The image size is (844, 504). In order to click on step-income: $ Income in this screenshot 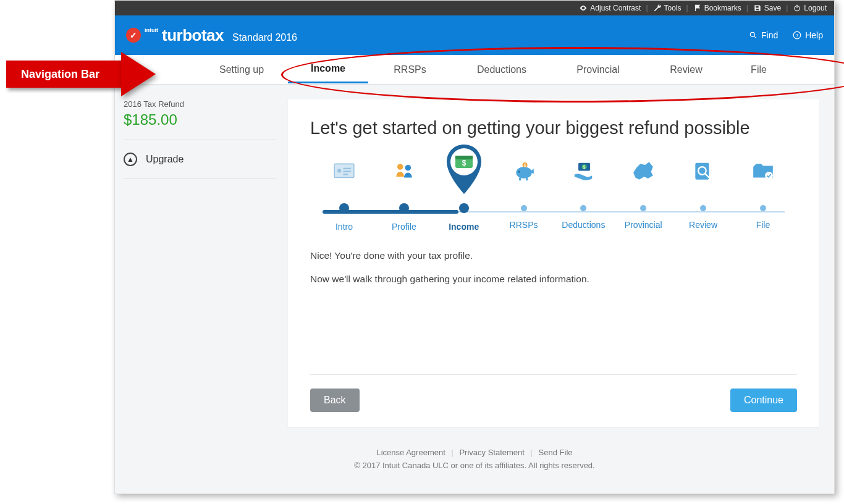, I will do `click(464, 194)`.